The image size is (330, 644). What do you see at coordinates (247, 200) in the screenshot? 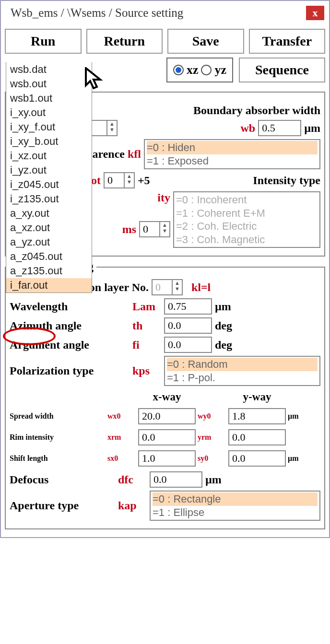
I see `ity-opt-0: =0 : Incoherent` at bounding box center [247, 200].